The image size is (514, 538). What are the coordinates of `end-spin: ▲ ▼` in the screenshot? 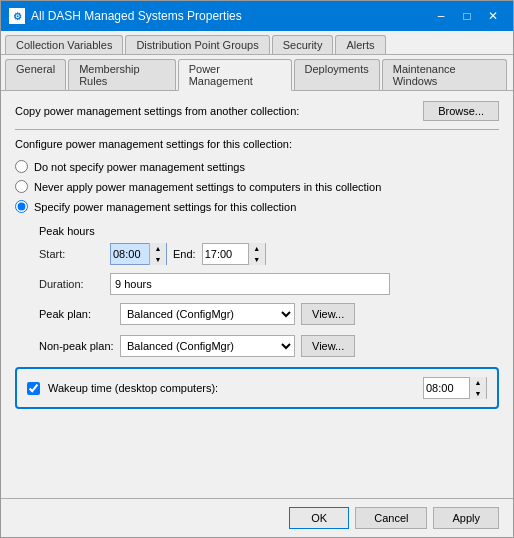 It's located at (234, 254).